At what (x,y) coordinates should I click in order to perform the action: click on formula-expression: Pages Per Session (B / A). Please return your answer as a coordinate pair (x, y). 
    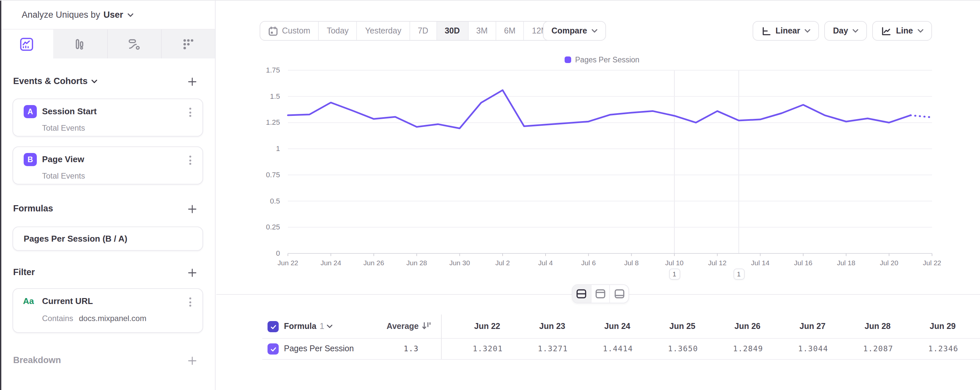
    Looking at the image, I should click on (75, 239).